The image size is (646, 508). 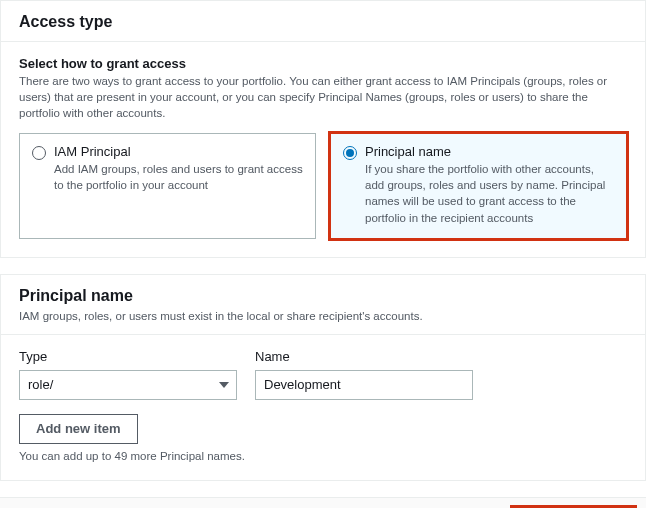 What do you see at coordinates (323, 296) in the screenshot?
I see `principal-title: Principal name` at bounding box center [323, 296].